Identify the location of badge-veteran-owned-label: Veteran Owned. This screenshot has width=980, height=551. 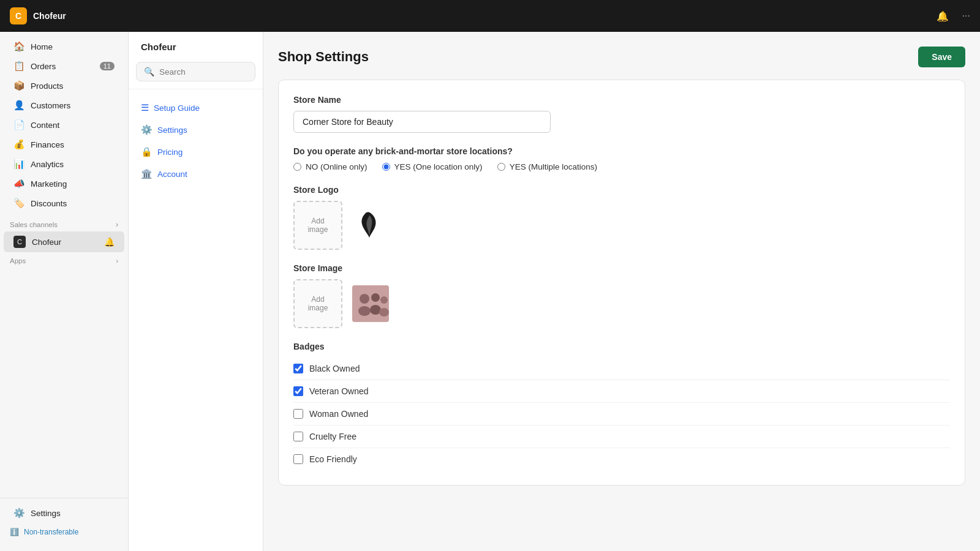
(339, 391).